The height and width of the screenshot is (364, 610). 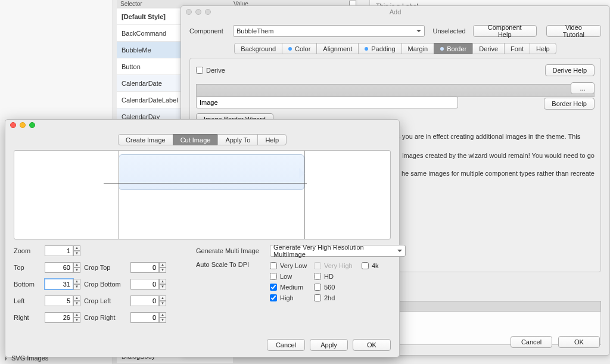 I want to click on chk-high: High, so click(x=292, y=298).